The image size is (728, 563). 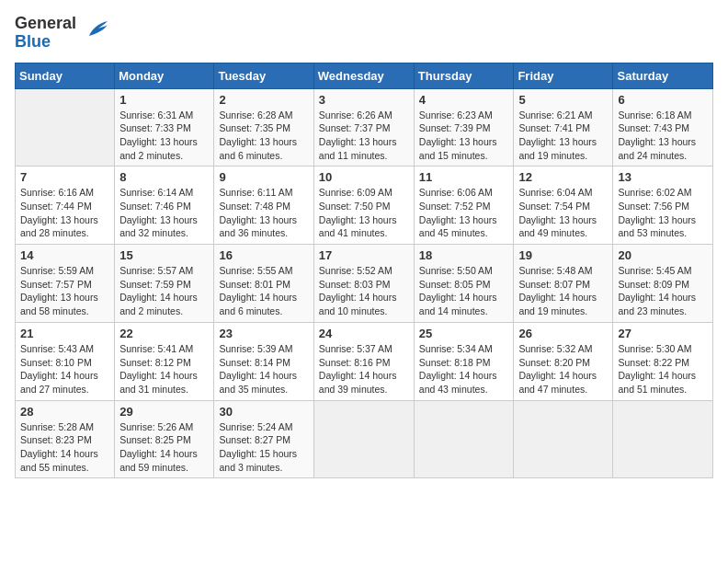 I want to click on sunset-text: Sunset: 7:54 PM, so click(x=554, y=206).